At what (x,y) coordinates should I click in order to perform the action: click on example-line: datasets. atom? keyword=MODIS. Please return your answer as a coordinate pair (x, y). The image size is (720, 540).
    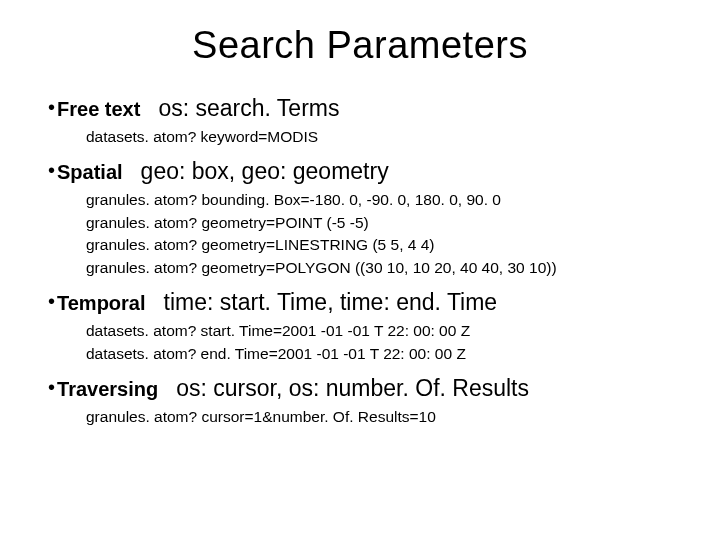
    Looking at the image, I should click on (383, 137).